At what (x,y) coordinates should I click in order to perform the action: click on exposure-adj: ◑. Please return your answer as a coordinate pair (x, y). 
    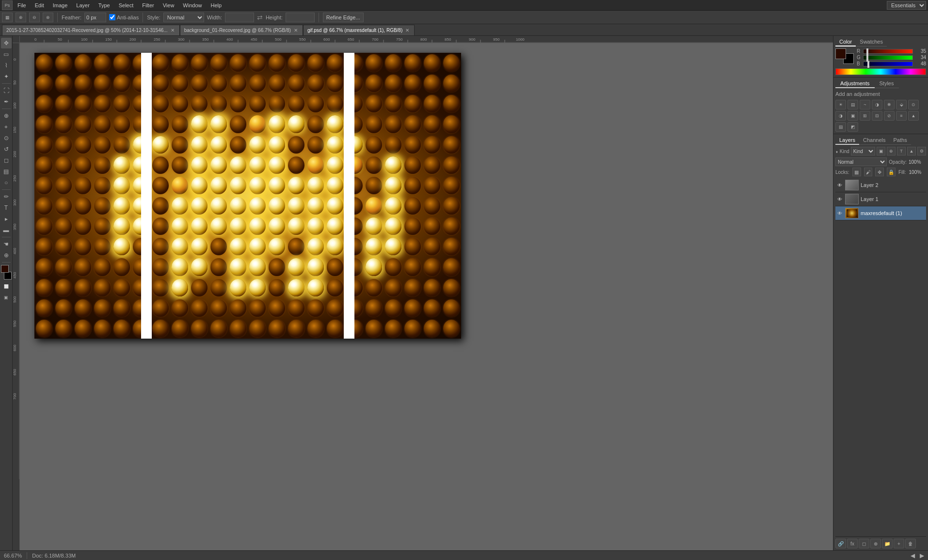
    Looking at the image, I should click on (877, 105).